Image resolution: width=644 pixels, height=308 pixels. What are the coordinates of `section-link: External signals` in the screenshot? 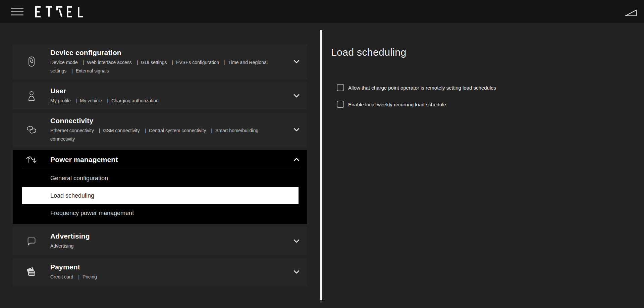 It's located at (88, 71).